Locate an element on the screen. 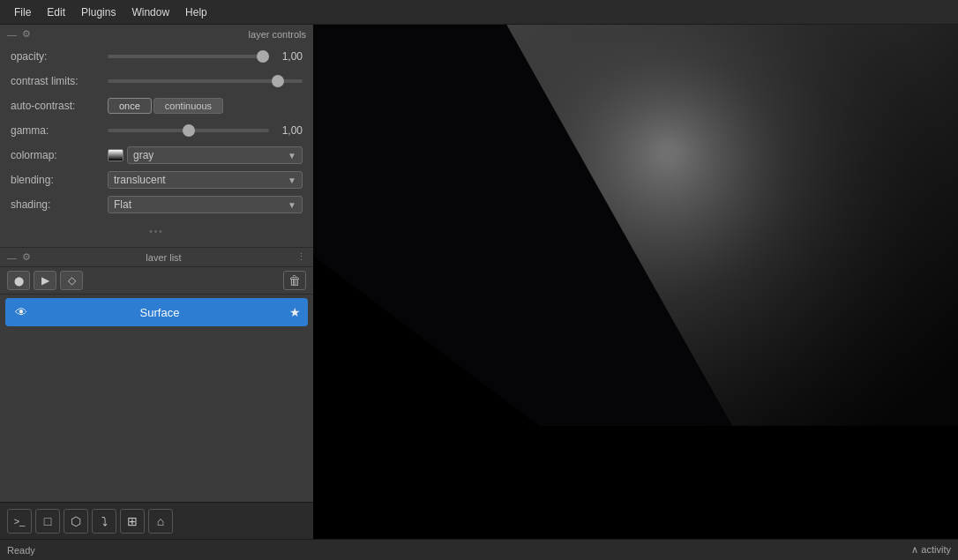 The width and height of the screenshot is (958, 560). layer-list-header: — ⚙ laver list ⋮ is located at coordinates (157, 258).